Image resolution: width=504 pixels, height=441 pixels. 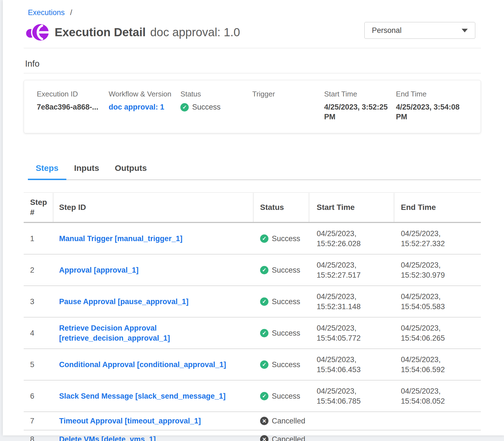 What do you see at coordinates (38, 421) in the screenshot?
I see `step-number: 7` at bounding box center [38, 421].